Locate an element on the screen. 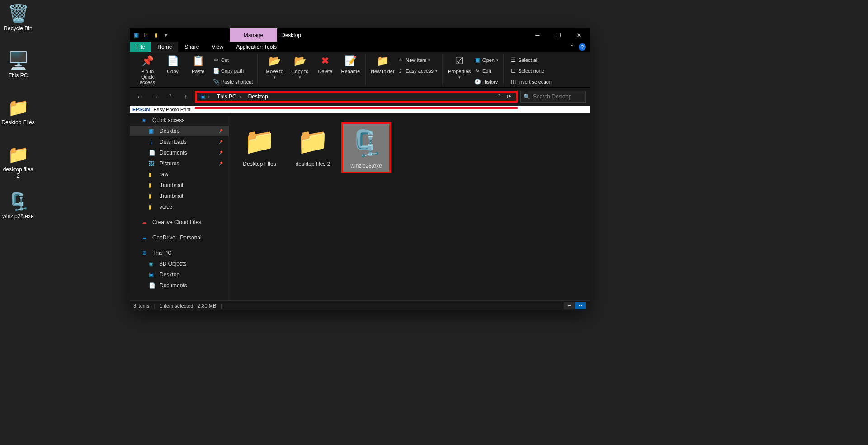  up-button: ↑ is located at coordinates (186, 97).